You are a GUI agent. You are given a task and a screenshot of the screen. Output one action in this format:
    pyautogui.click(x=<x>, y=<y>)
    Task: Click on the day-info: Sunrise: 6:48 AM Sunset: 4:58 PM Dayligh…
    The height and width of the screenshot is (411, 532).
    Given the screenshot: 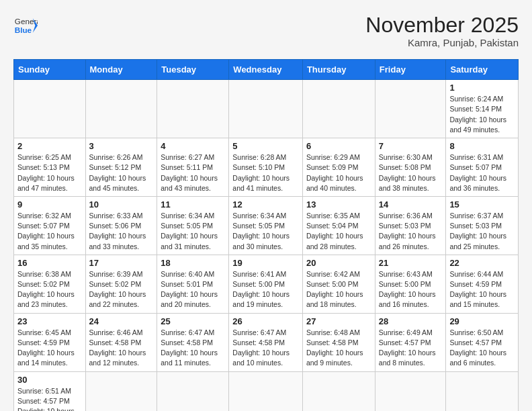 What is the action you would take?
    pyautogui.click(x=339, y=348)
    